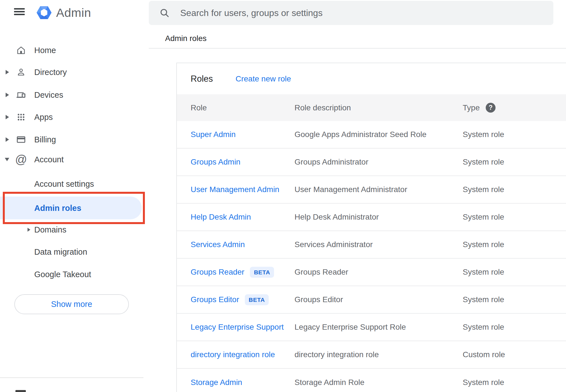  I want to click on role-description: Legacy Enterprise Support Role, so click(350, 327).